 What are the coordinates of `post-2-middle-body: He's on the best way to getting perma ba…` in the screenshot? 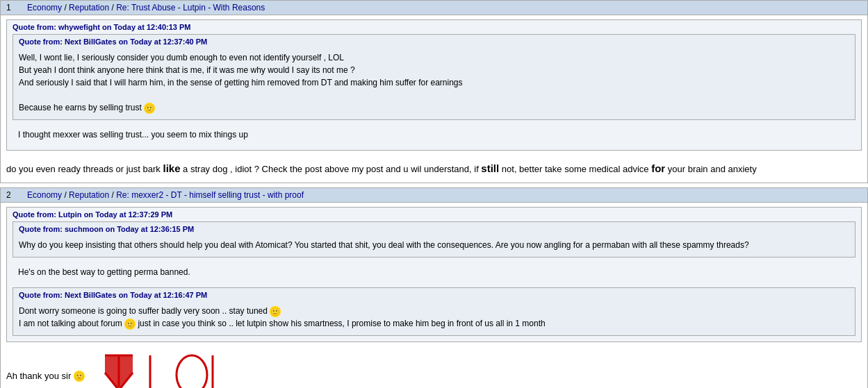 It's located at (434, 272).